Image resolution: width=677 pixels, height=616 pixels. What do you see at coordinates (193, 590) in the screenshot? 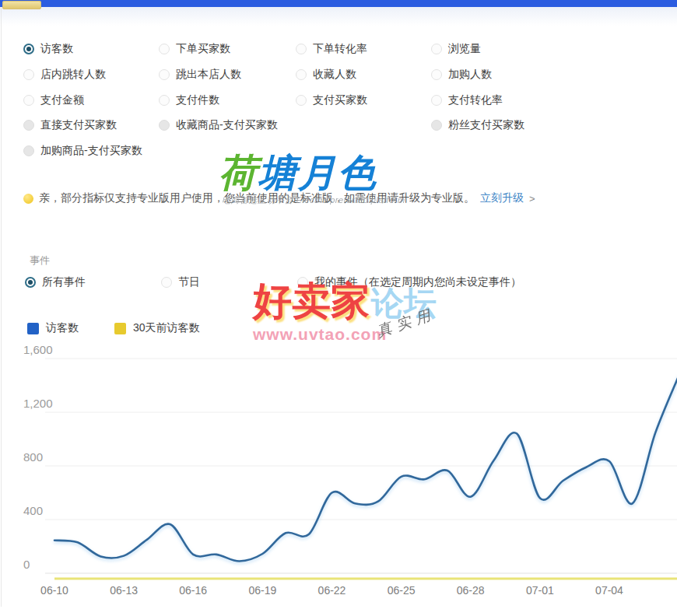
I see `x-tick-label: 06-16` at bounding box center [193, 590].